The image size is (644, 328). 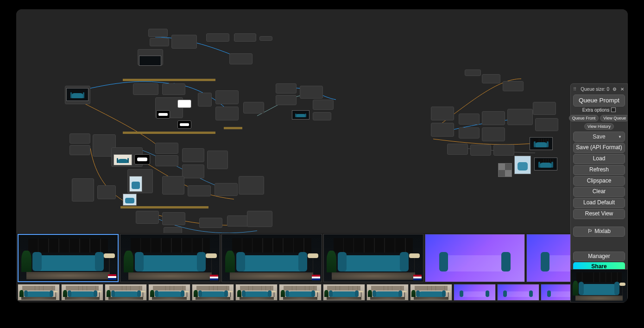 What do you see at coordinates (599, 214) in the screenshot?
I see `reset-view-button: Reset View` at bounding box center [599, 214].